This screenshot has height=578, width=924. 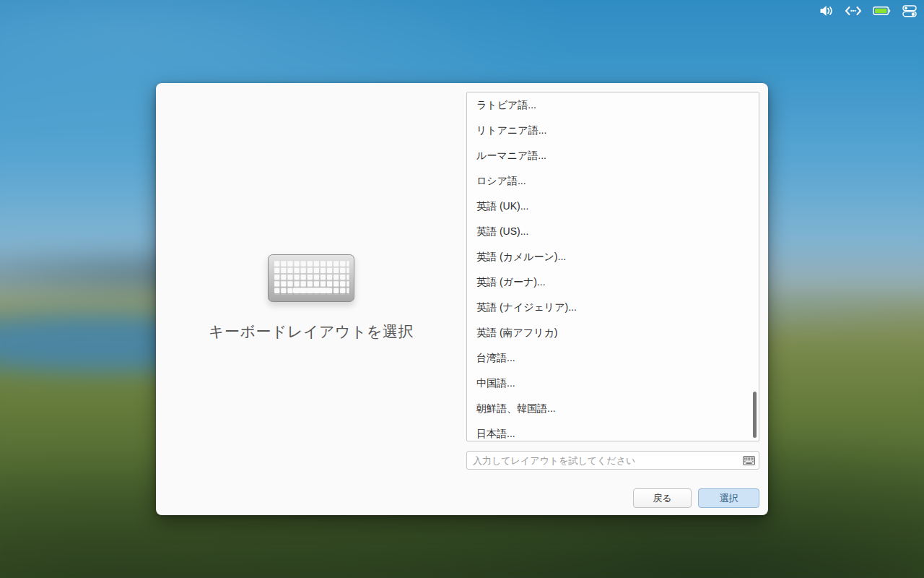 What do you see at coordinates (507, 105) in the screenshot?
I see `layout-label: ラトビア語...` at bounding box center [507, 105].